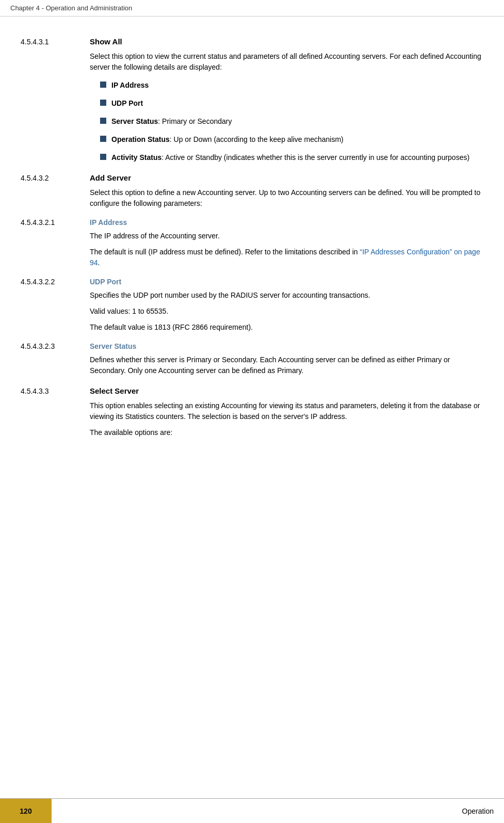  Describe the element at coordinates (252, 222) in the screenshot. I see `section-45321: 4.5.4.3.2.1 IP Address` at that location.